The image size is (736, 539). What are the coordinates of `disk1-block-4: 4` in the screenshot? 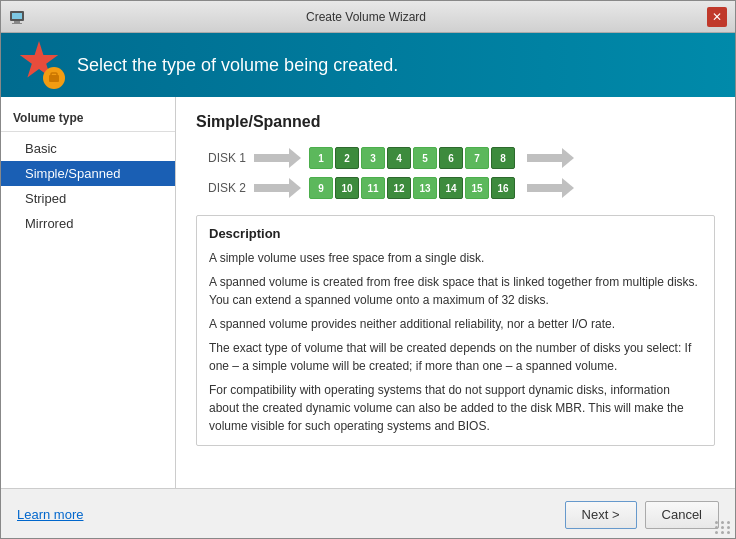 It's located at (399, 158).